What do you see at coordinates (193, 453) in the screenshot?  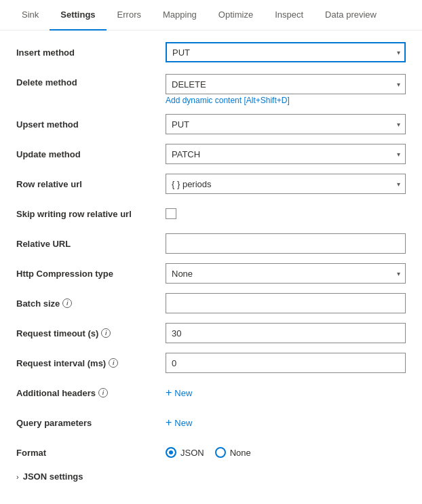 I see `format-json-label: JSON` at bounding box center [193, 453].